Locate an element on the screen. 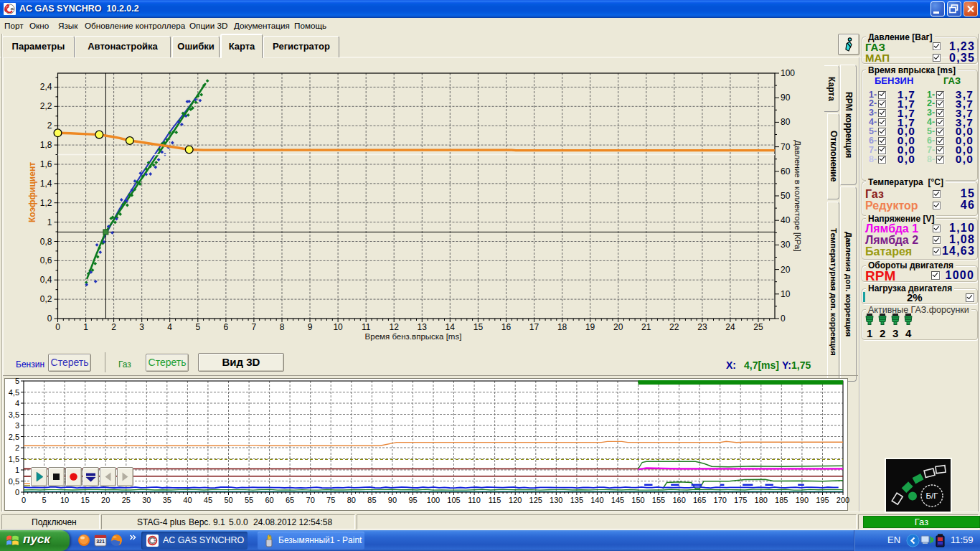  svg-text: 4,5 is located at coordinates (14, 392).